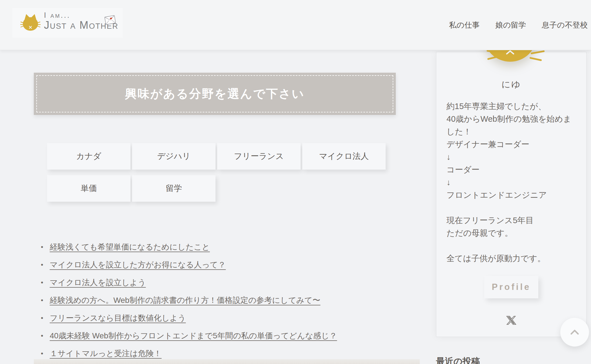 This screenshot has width=591, height=364. I want to click on nav-item-my-work: 私の仕事, so click(464, 25).